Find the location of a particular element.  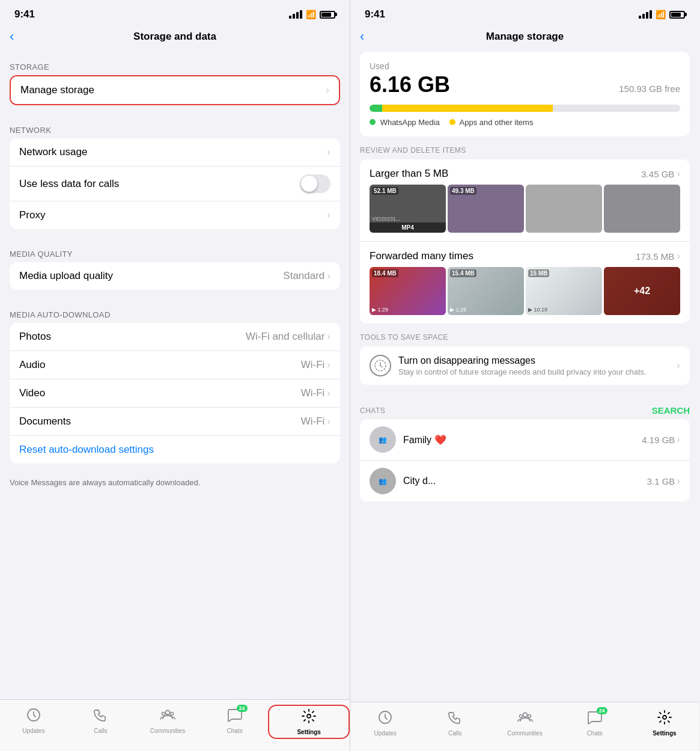

tab-communities-right: Communities is located at coordinates (525, 723).